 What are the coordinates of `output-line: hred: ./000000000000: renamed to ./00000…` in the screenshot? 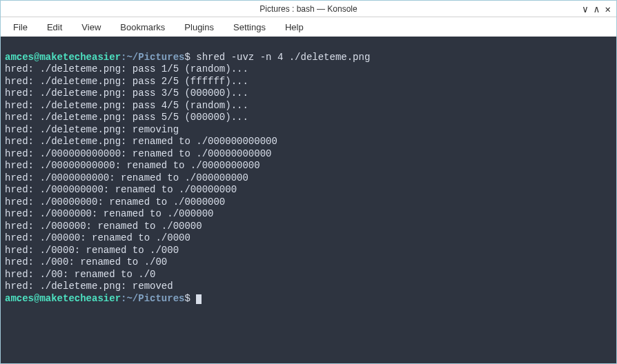 It's located at (138, 154).